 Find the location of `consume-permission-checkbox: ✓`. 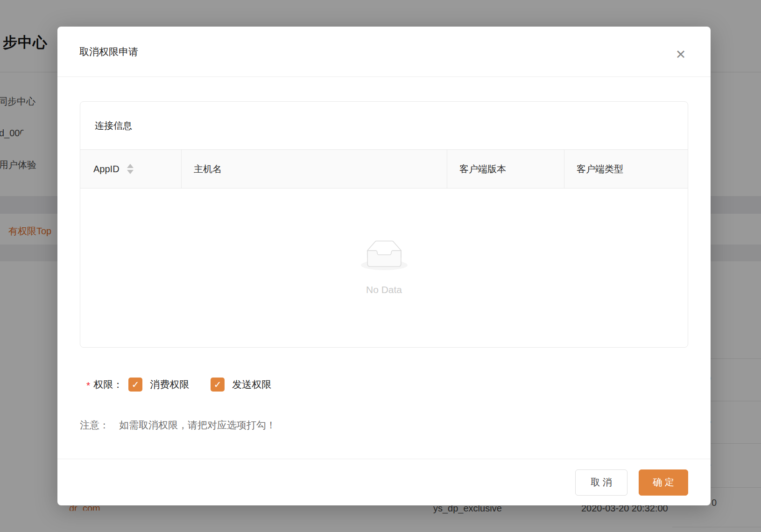

consume-permission-checkbox: ✓ is located at coordinates (135, 385).